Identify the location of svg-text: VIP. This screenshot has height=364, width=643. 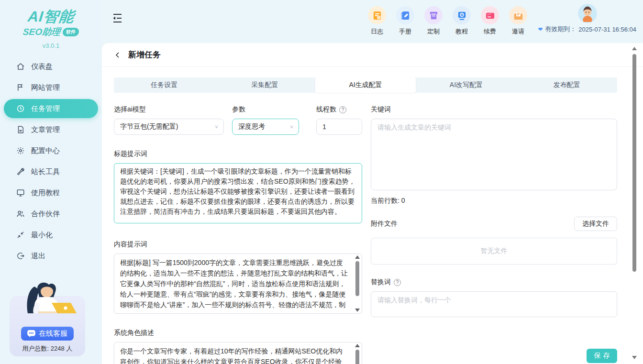
(541, 30).